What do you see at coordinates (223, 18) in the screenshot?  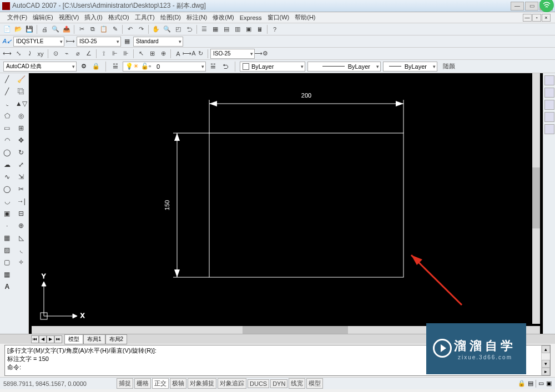 I see `menu-modify: 修改(M)` at bounding box center [223, 18].